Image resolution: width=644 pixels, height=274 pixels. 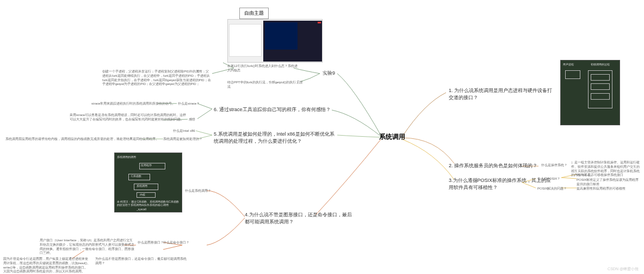 What do you see at coordinates (47, 266) in the screenshot?
I see `q4-d2: 因为不管是命令行还是图面，用户实质上都是通过进程来使用计算机，而这些程序的关键就…` at bounding box center [47, 266].